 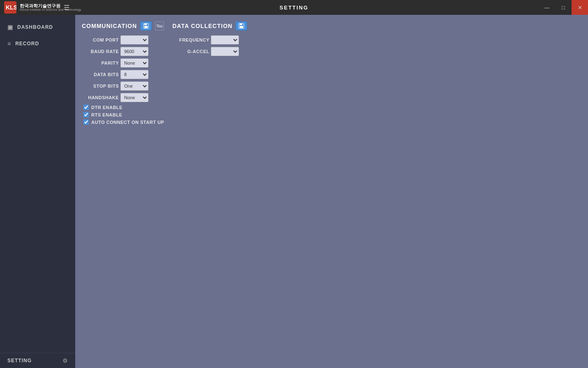 I want to click on record-icon: ≡, so click(x=9, y=44).